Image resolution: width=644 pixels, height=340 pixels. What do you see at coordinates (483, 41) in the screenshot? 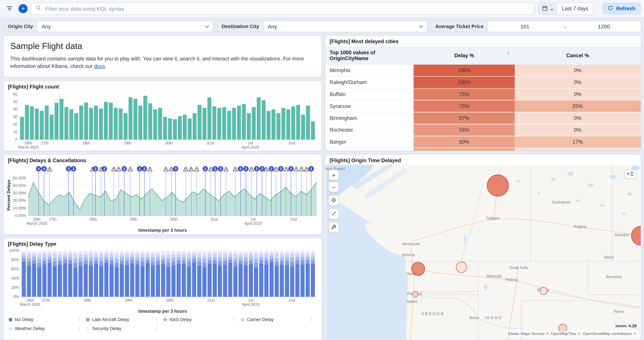
I see `panel-title: [Flights] Most delayed cities` at bounding box center [483, 41].